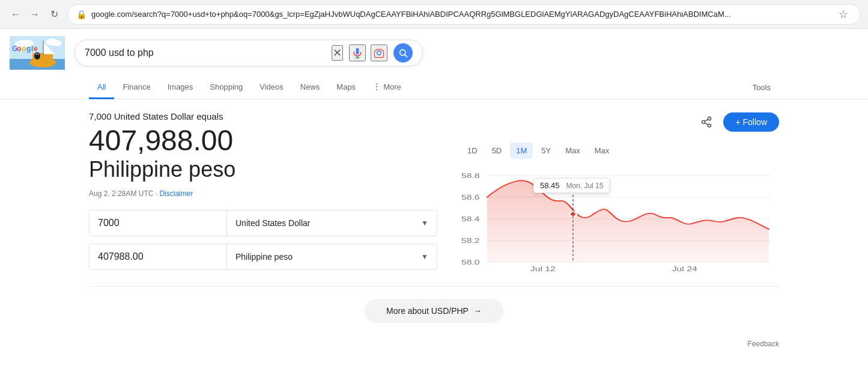 Image resolution: width=868 pixels, height=368 pixels. What do you see at coordinates (263, 141) in the screenshot?
I see `converted-amount: 407,988.00` at bounding box center [263, 141].